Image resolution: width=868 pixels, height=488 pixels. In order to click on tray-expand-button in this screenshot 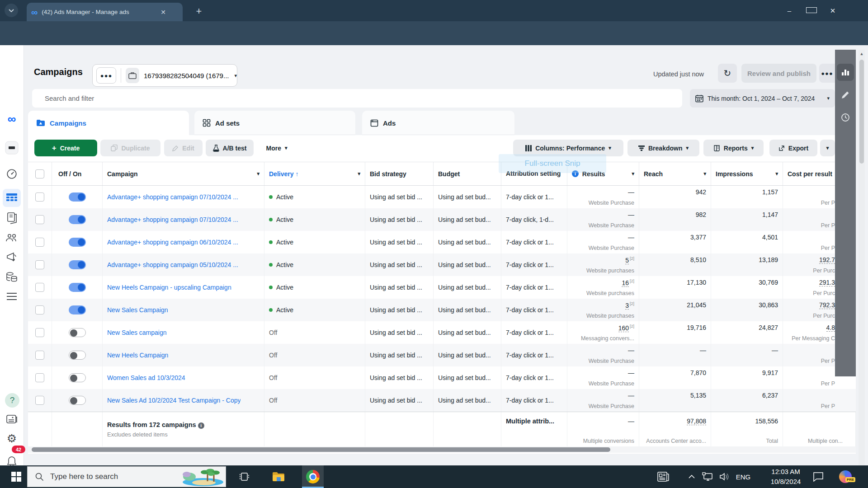, I will do `click(692, 477)`.